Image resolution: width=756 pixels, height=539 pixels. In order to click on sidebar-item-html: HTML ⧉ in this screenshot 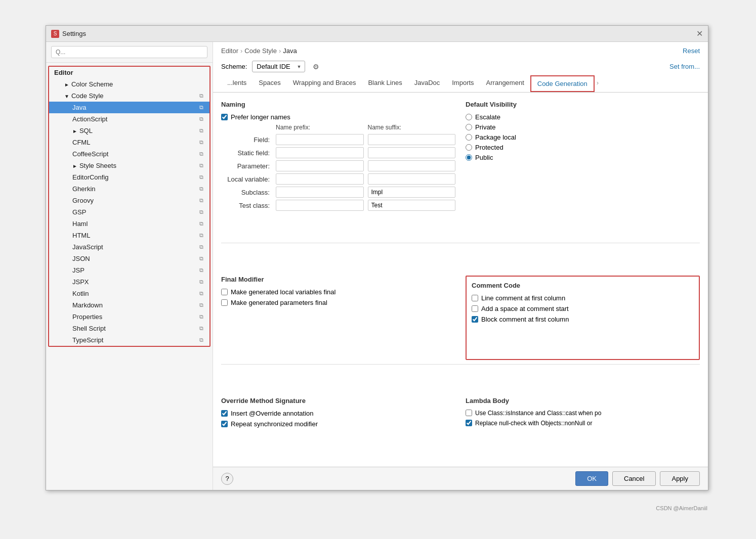, I will do `click(130, 236)`.